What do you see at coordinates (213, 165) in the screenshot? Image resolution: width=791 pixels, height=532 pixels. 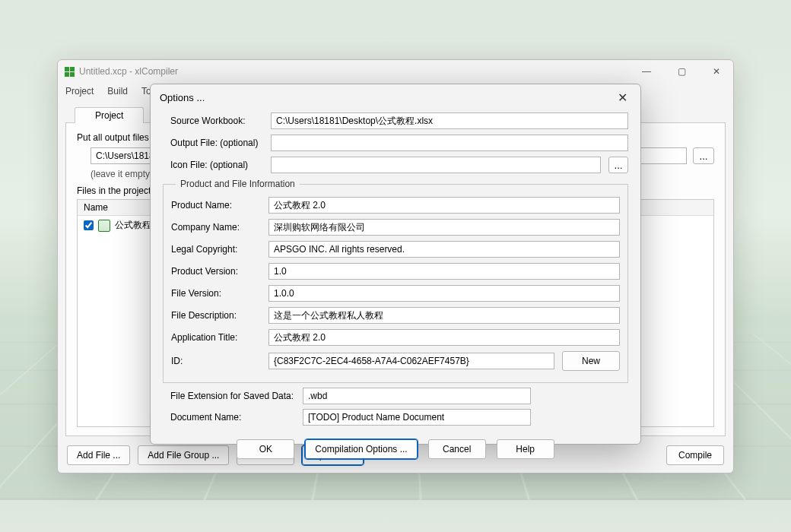 I see `icon-file-label: Icon File: (optional)` at bounding box center [213, 165].